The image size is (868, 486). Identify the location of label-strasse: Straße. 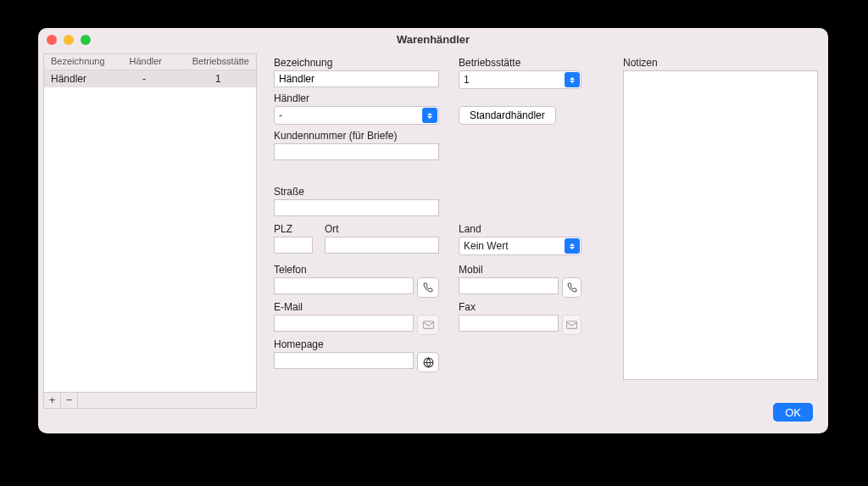
(356, 192).